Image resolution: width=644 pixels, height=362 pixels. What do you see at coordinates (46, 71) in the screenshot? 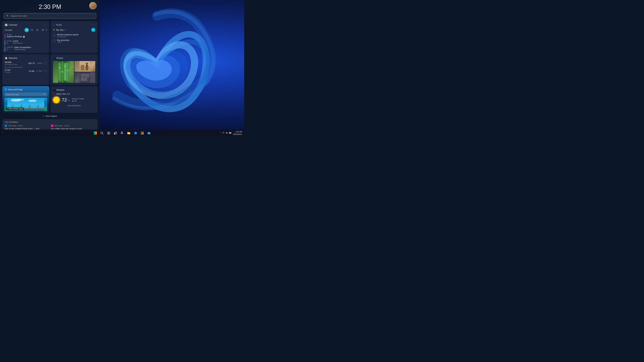
I see `stock-trend-icon-ctsp: +` at bounding box center [46, 71].